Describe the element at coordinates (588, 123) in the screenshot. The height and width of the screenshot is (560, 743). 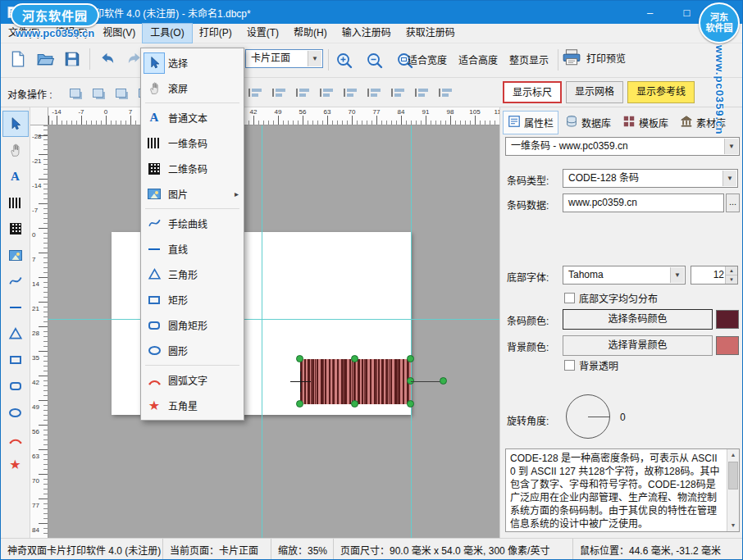
I see `tab-database: 数据库` at that location.